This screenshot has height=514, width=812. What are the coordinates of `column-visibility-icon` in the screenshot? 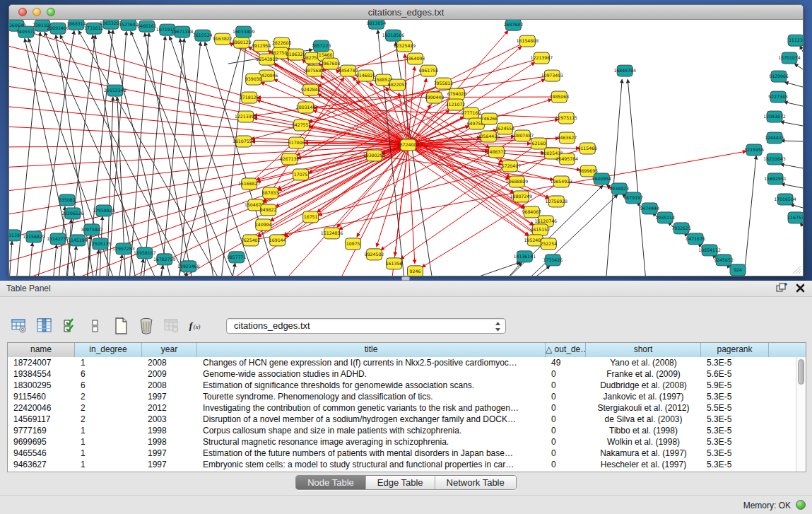 It's located at (45, 326).